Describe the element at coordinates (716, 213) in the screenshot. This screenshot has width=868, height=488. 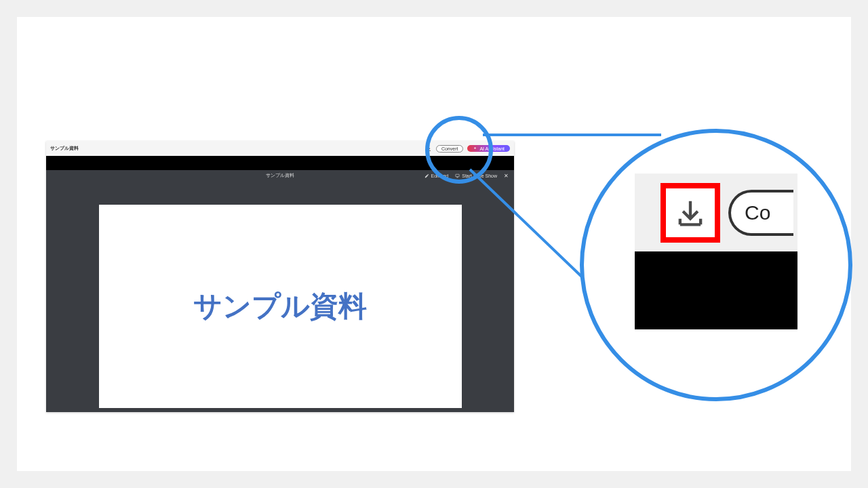
I see `magnified-topbar: Co` at that location.